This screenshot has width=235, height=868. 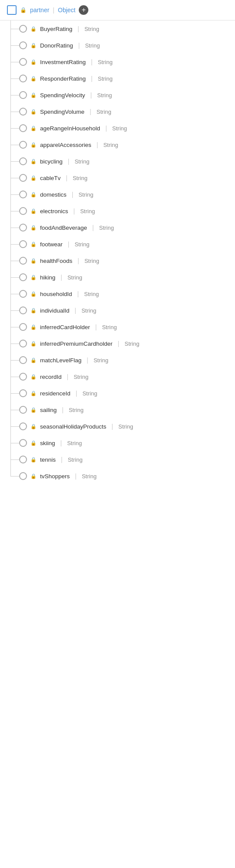 What do you see at coordinates (70, 128) in the screenshot?
I see `field-name: ageRangeInHousehold` at bounding box center [70, 128].